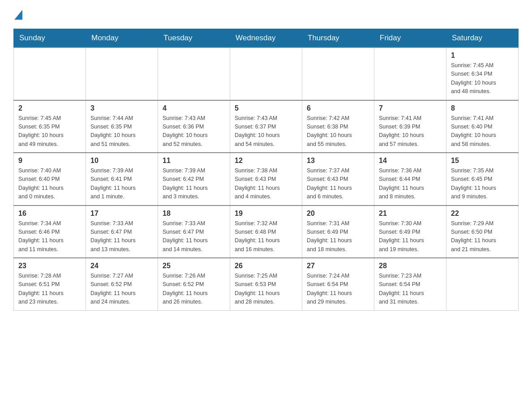 The height and width of the screenshot is (411, 532). I want to click on day-number: 24, so click(122, 266).